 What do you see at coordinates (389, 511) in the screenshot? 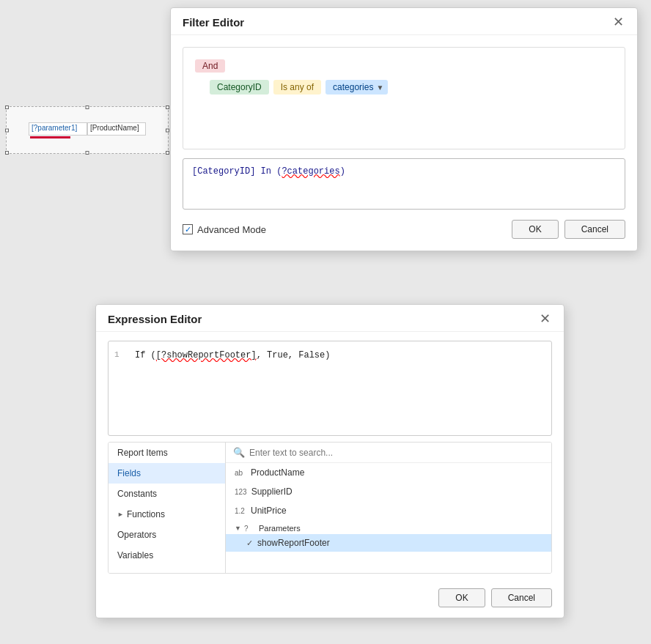
I see `right-list-item-unitprice: 1.2 UnitPrice` at bounding box center [389, 511].